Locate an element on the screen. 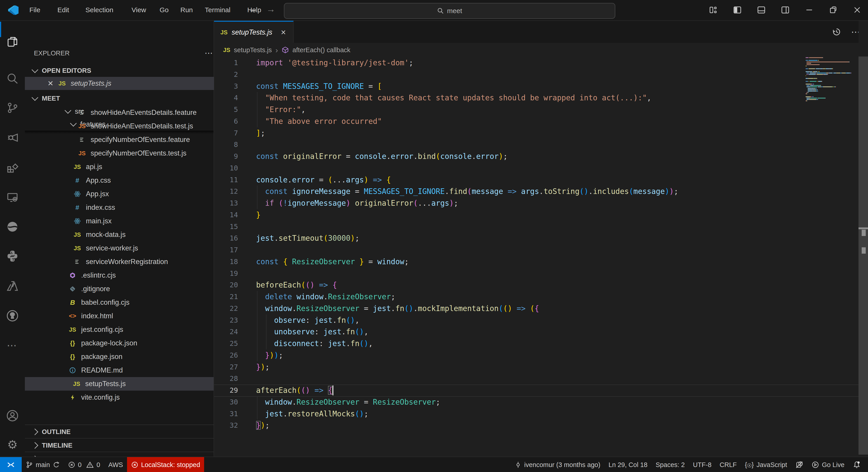 This screenshot has width=868, height=472. line-number: 31 is located at coordinates (226, 414).